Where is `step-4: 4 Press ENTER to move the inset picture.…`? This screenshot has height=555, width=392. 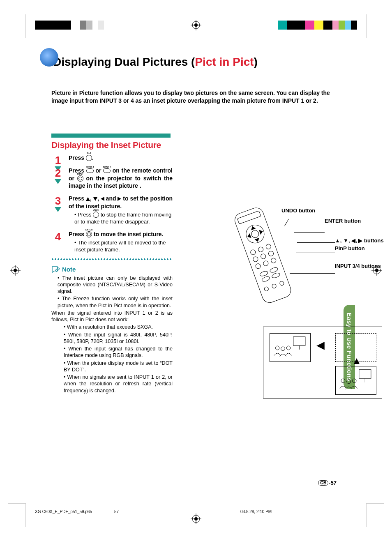 step-4: 4 Press ENTER to move the inset picture.… is located at coordinates (112, 242).